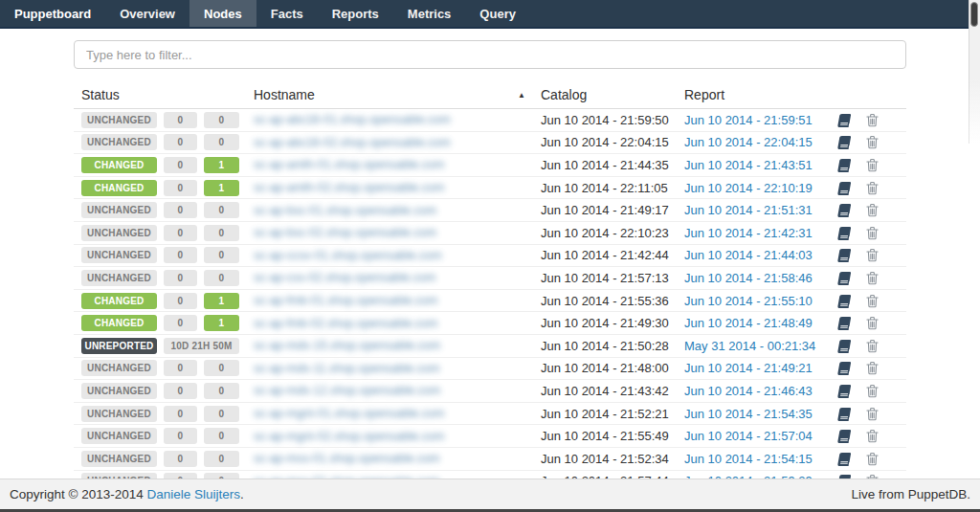 The height and width of the screenshot is (512, 980). Describe the element at coordinates (498, 13) in the screenshot. I see `nav-tab-query: Query` at that location.